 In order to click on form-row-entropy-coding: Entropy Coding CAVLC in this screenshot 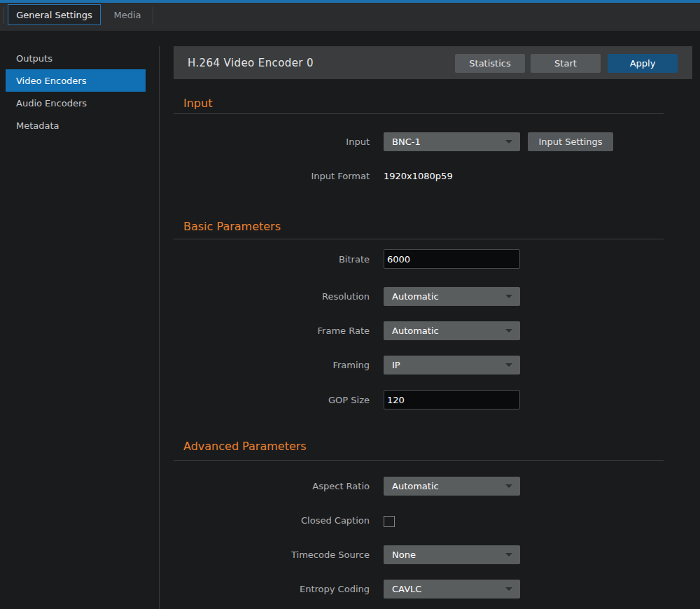, I will do `click(419, 589)`.